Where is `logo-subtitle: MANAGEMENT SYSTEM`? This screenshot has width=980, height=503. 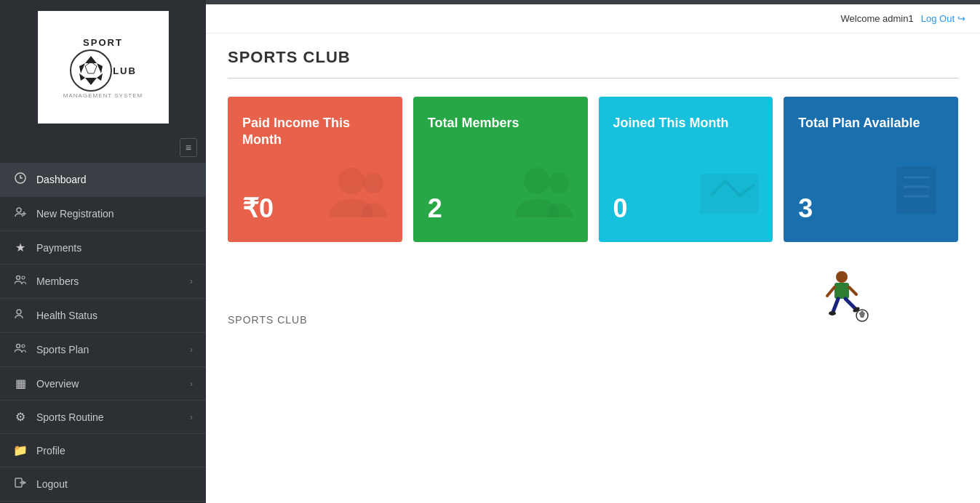
logo-subtitle: MANAGEMENT SYSTEM is located at coordinates (103, 96).